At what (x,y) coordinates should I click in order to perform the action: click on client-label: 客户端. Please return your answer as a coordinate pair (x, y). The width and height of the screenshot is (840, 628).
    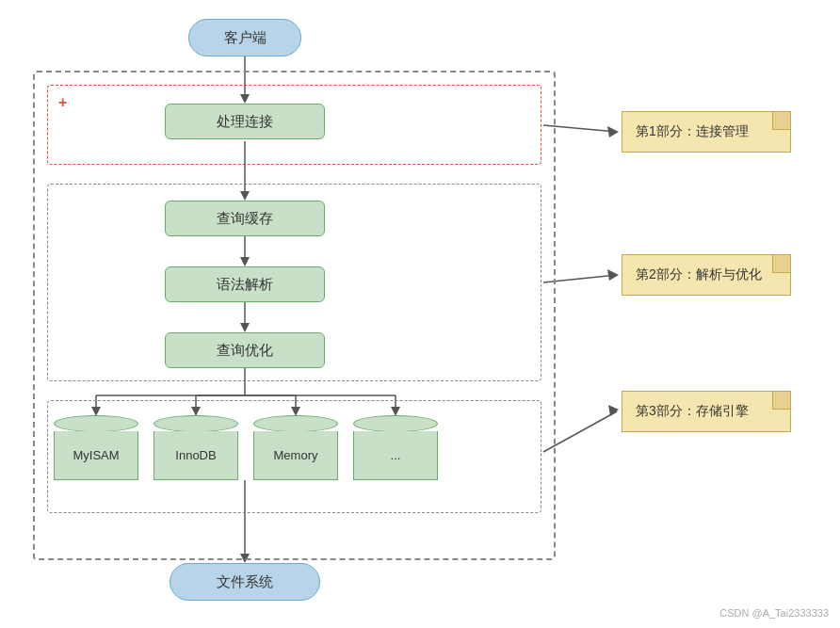
    Looking at the image, I should click on (245, 38).